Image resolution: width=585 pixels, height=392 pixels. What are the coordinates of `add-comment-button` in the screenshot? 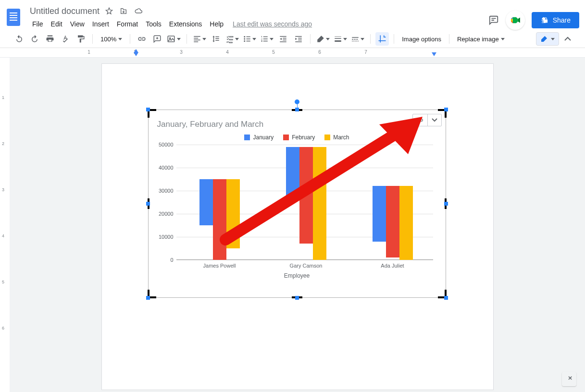 It's located at (157, 39).